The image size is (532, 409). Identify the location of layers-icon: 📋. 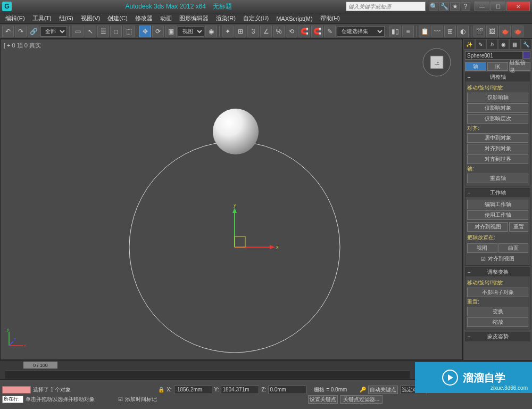
(425, 31).